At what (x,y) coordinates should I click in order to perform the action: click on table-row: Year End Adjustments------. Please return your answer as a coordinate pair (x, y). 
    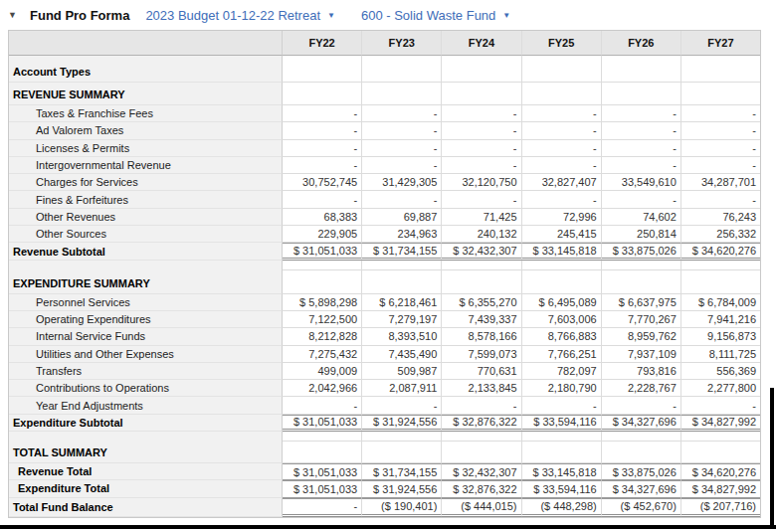
    Looking at the image, I should click on (384, 406).